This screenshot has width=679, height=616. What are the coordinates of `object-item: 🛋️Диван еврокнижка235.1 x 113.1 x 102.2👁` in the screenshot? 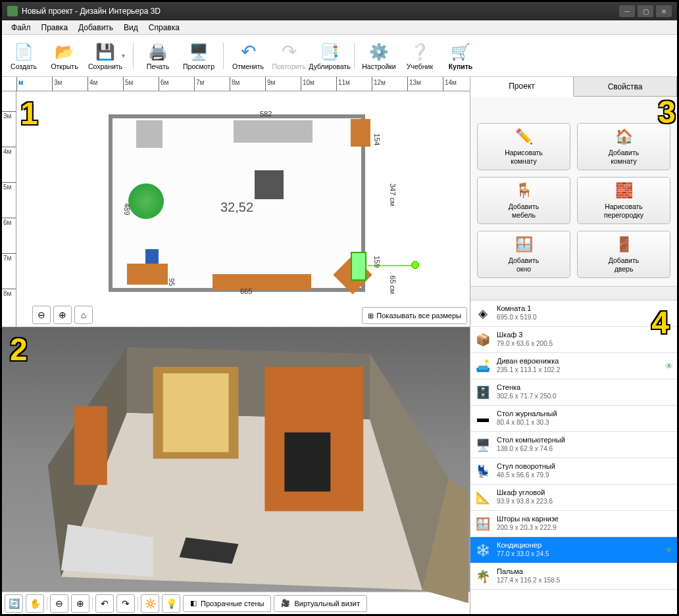 It's located at (574, 366).